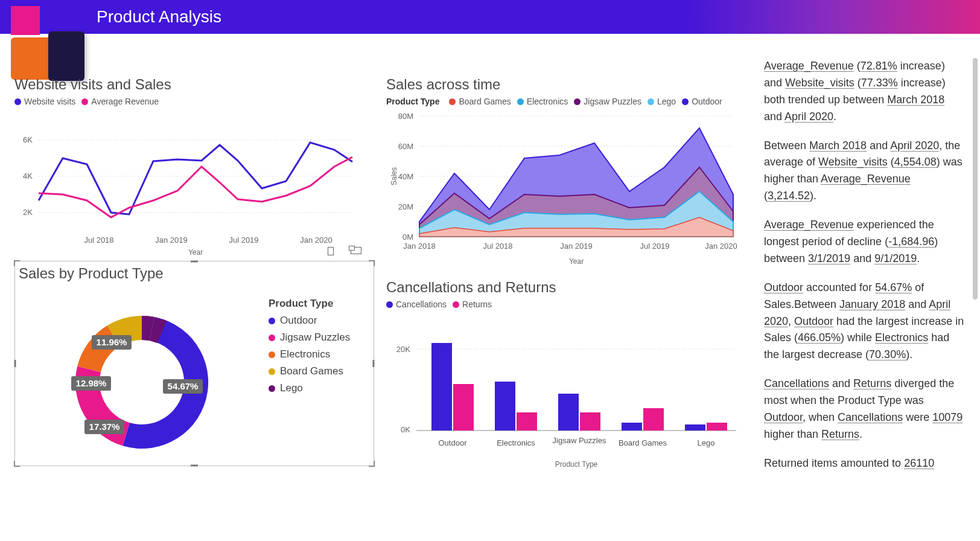 This screenshot has height=541, width=980. I want to click on logo-block-pink, so click(25, 21).